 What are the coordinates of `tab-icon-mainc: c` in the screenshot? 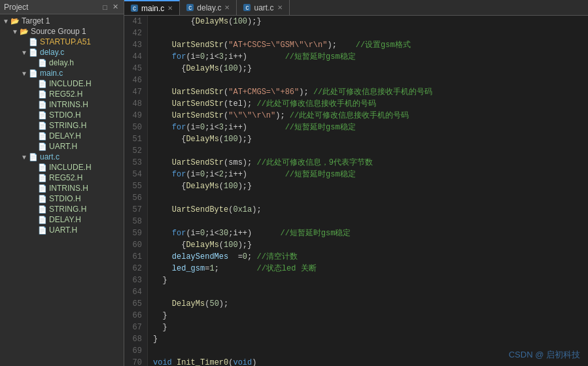 It's located at (135, 8).